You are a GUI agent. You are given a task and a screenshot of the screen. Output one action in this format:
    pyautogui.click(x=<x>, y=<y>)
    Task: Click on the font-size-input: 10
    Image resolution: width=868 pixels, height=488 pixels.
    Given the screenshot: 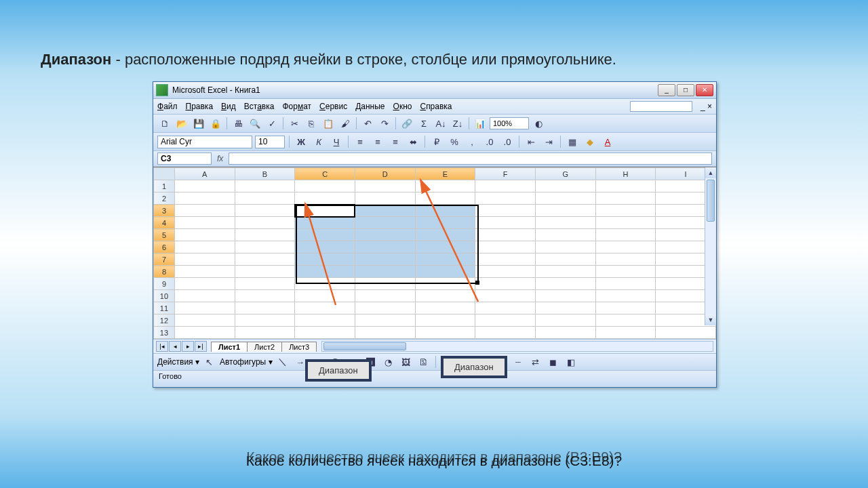 What is the action you would take?
    pyautogui.click(x=270, y=142)
    